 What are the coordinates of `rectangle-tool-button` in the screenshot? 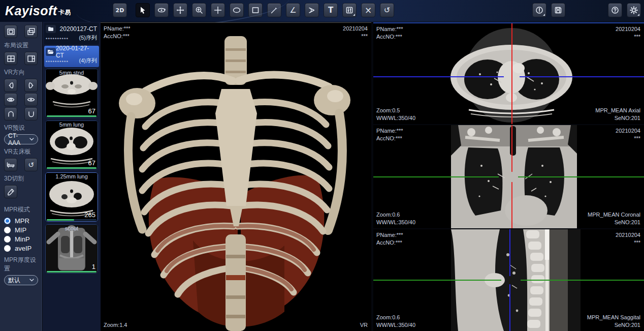 It's located at (255, 10).